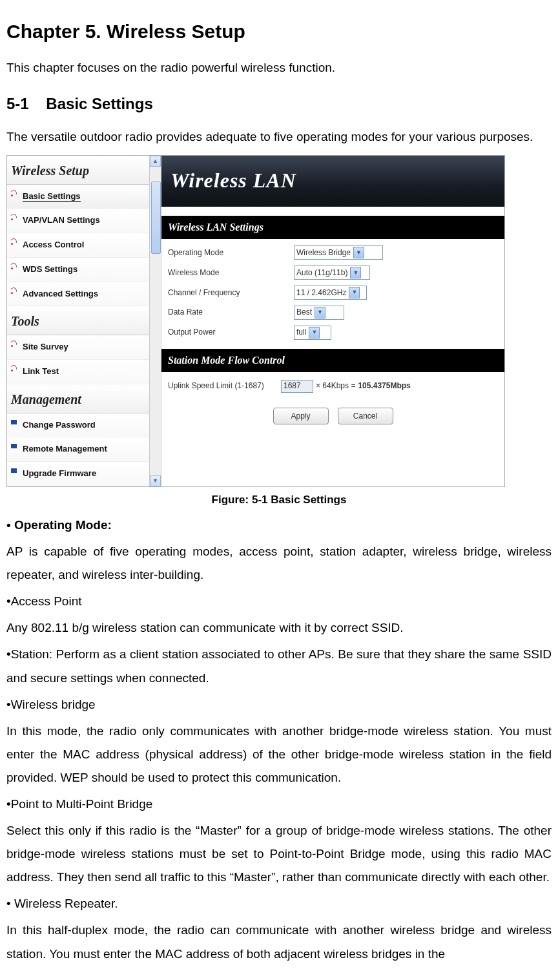  Describe the element at coordinates (301, 332) in the screenshot. I see `select-value: full` at that location.